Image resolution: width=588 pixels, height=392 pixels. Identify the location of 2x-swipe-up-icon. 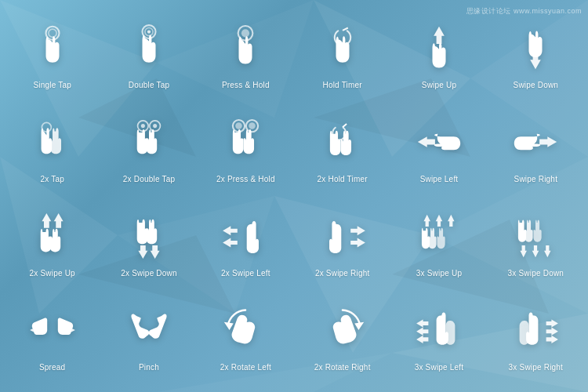
(53, 236).